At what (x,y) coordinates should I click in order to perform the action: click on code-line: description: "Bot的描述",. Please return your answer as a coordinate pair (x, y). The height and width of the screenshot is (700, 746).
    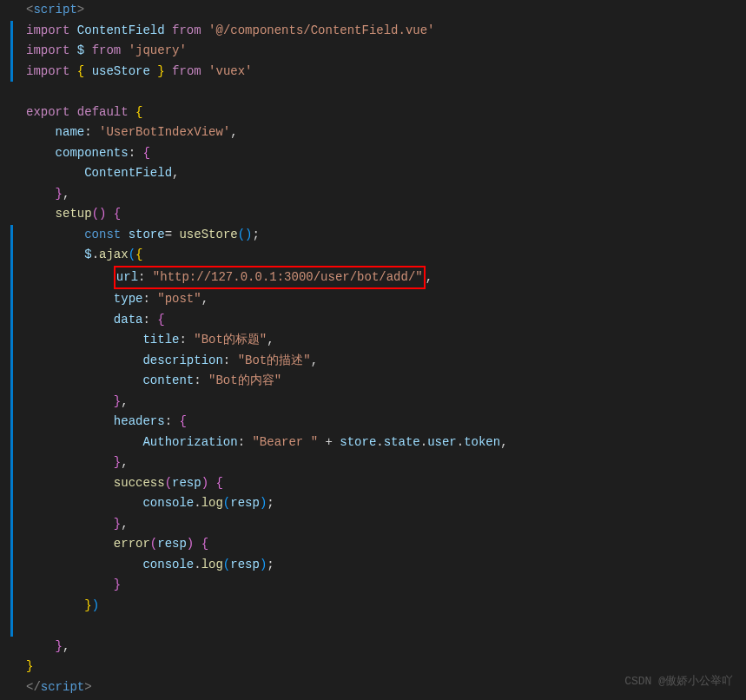
    Looking at the image, I should click on (377, 361).